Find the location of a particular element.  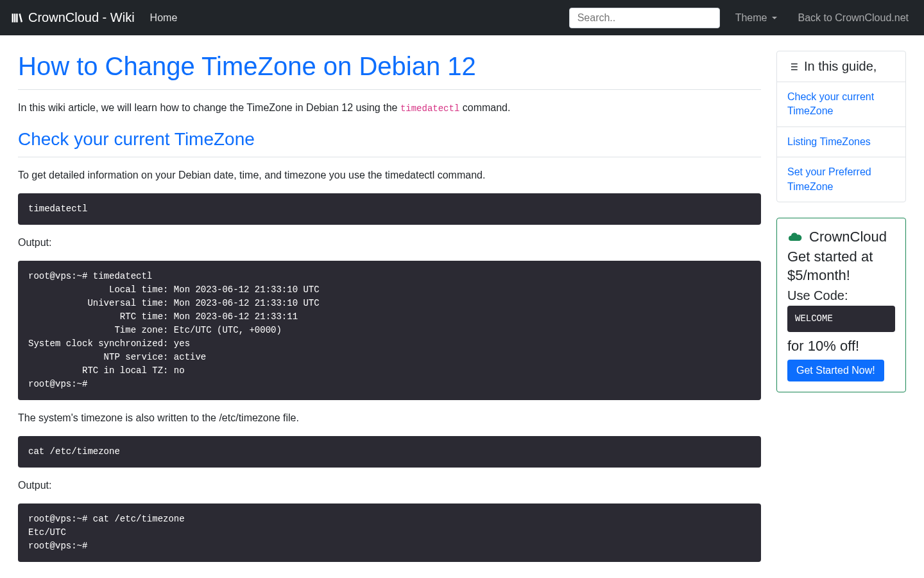

theme-label: Theme is located at coordinates (751, 18).